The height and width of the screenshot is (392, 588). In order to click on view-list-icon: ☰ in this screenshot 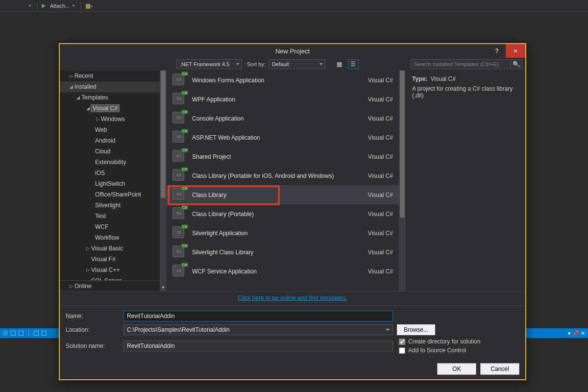, I will do `click(353, 64)`.